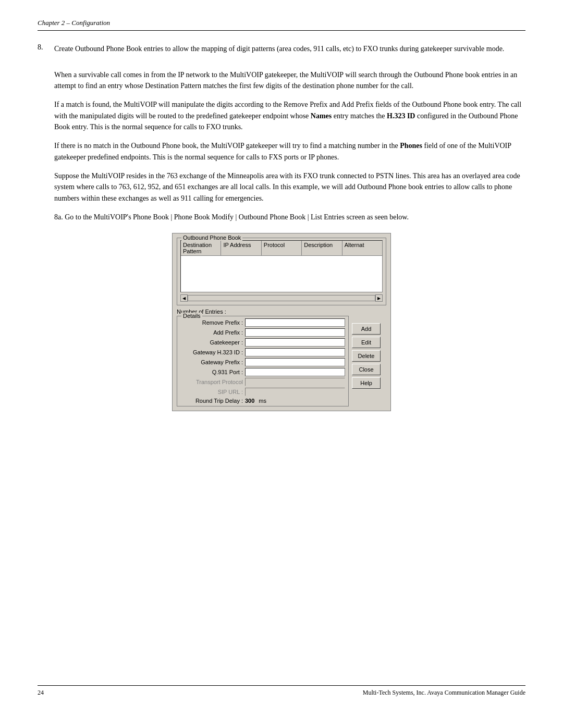 This screenshot has height=728, width=563. I want to click on gateway-prefix-row: Gateway Prefix :, so click(263, 362).